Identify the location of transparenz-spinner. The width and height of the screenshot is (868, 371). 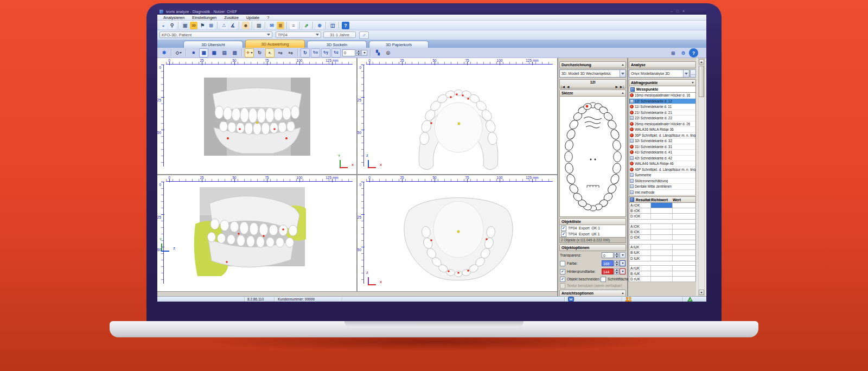
(616, 255).